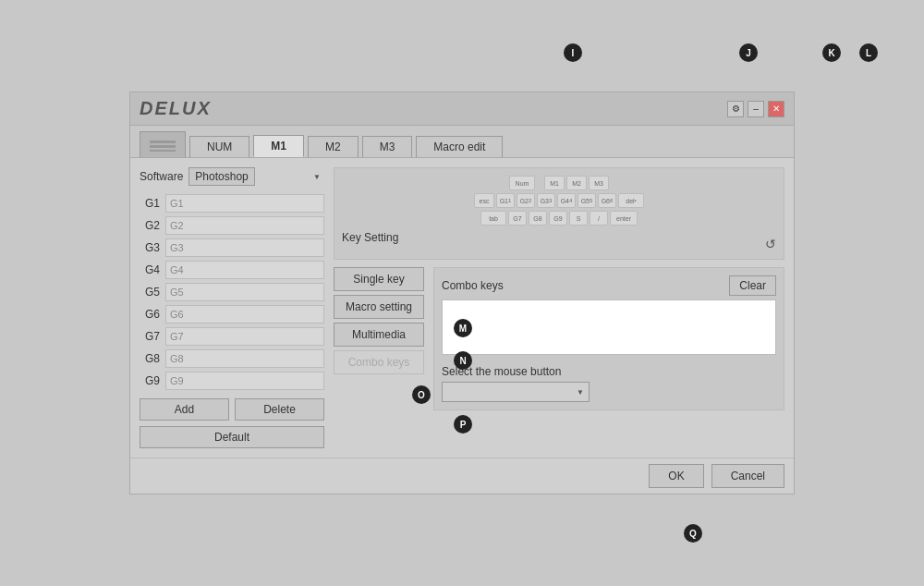  What do you see at coordinates (748, 476) in the screenshot?
I see `cancel-button: Cancel` at bounding box center [748, 476].